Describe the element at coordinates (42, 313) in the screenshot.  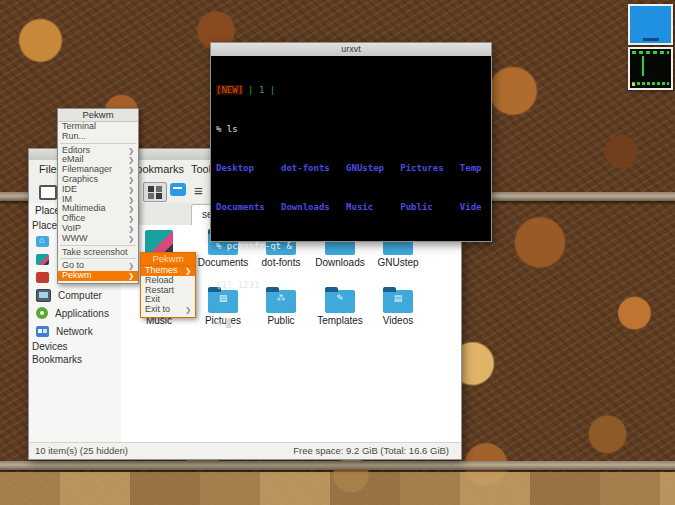
I see `applications-icon` at that location.